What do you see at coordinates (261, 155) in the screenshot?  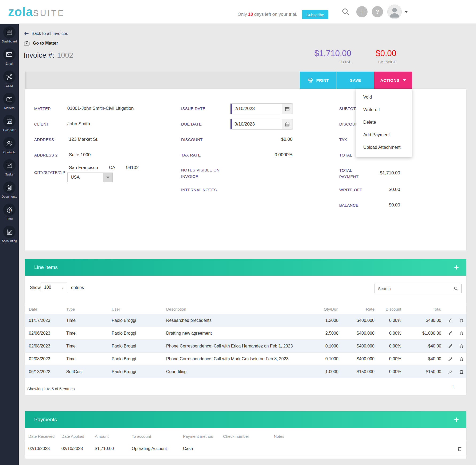 I see `tax-rate-value: 0.0000%` at bounding box center [261, 155].